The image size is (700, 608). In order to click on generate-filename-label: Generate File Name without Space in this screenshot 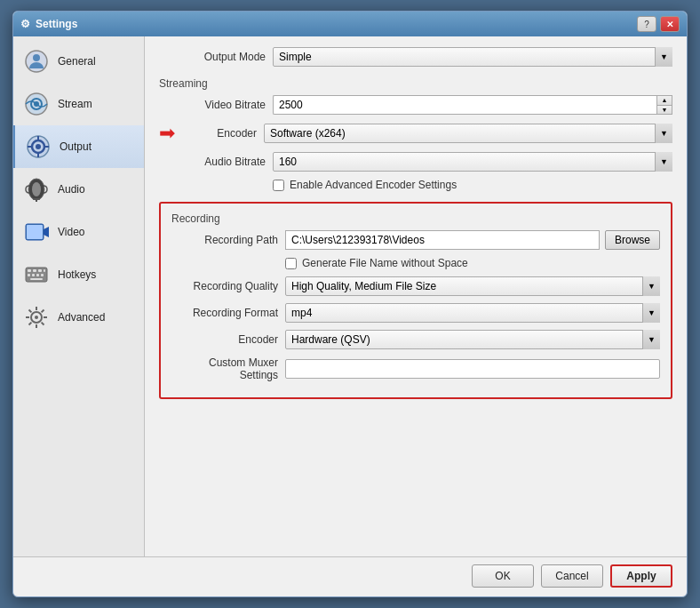, I will do `click(386, 263)`.